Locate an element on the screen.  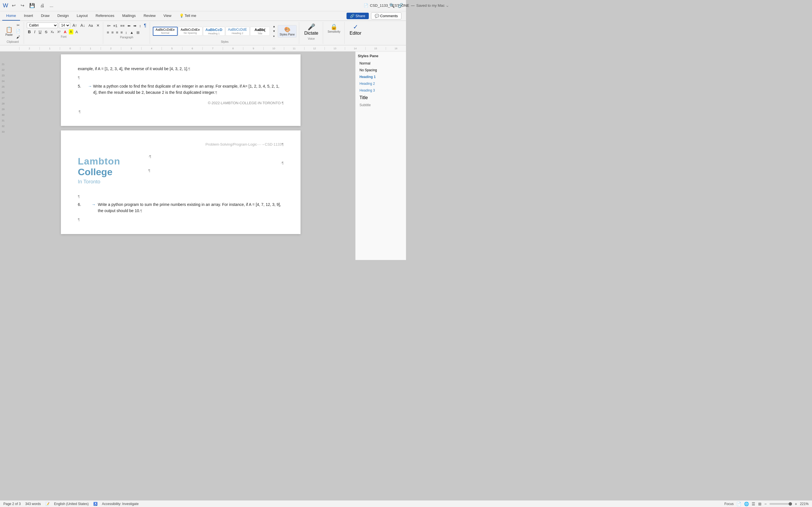
list-item-6: 6. → Write a python program to sum the p… is located at coordinates (181, 208).